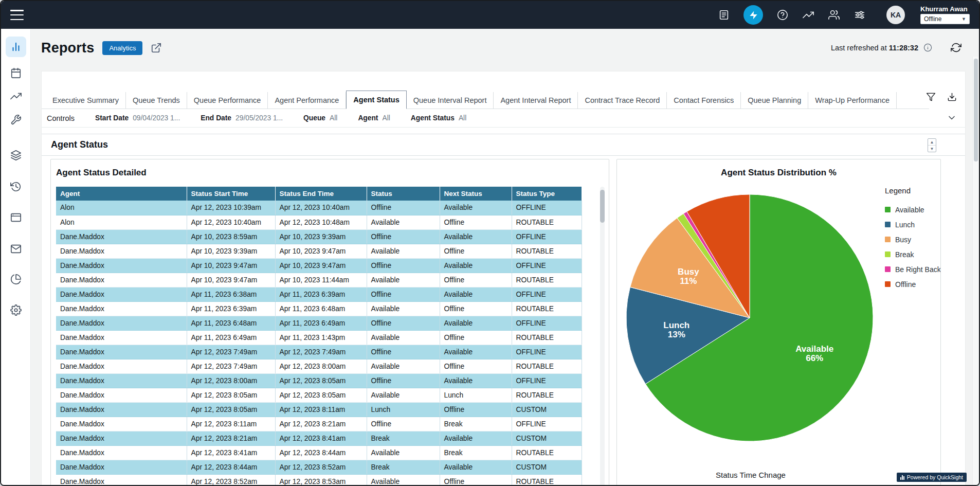 This screenshot has height=486, width=980. I want to click on table-row: Dane.MaddoxApr 10, 2023 8:59amApr 10, 20…, so click(319, 237).